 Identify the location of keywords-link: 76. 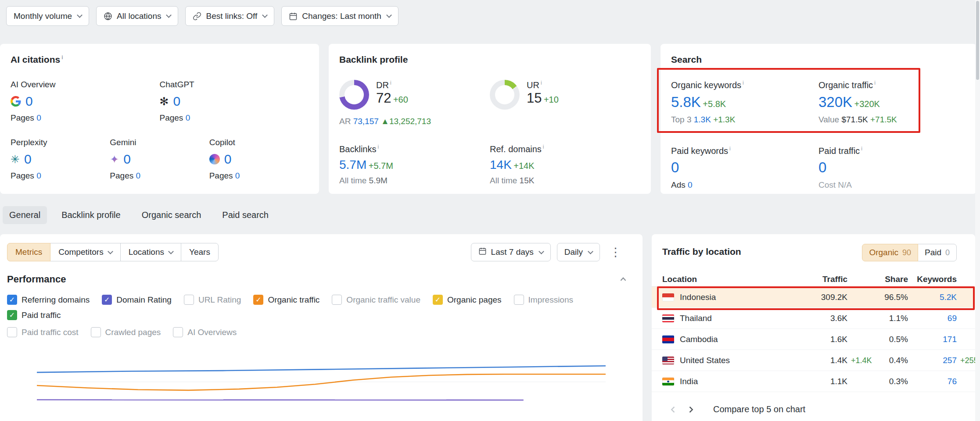
(952, 382).